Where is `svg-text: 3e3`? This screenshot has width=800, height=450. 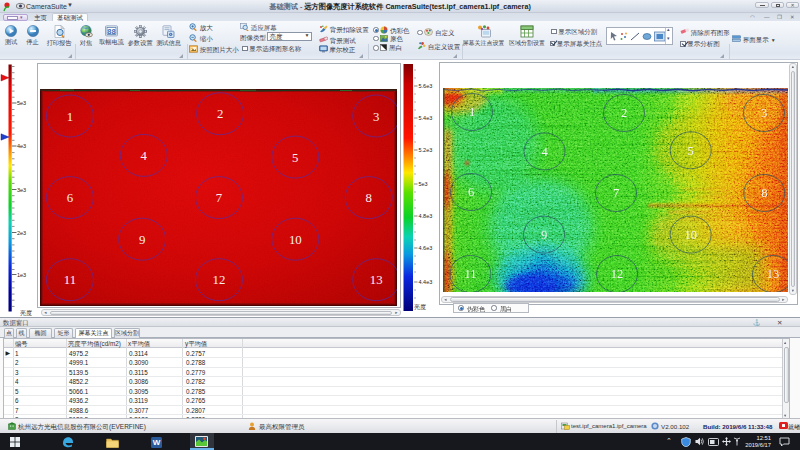 svg-text: 3e3 is located at coordinates (22, 190).